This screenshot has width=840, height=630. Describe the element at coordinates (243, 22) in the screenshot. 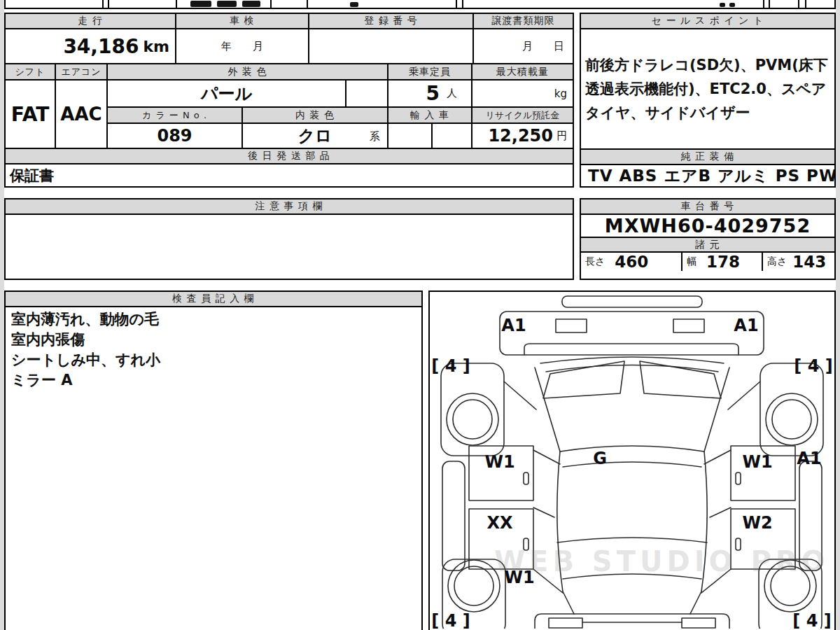

I see `shaken-header: 車 検` at that location.